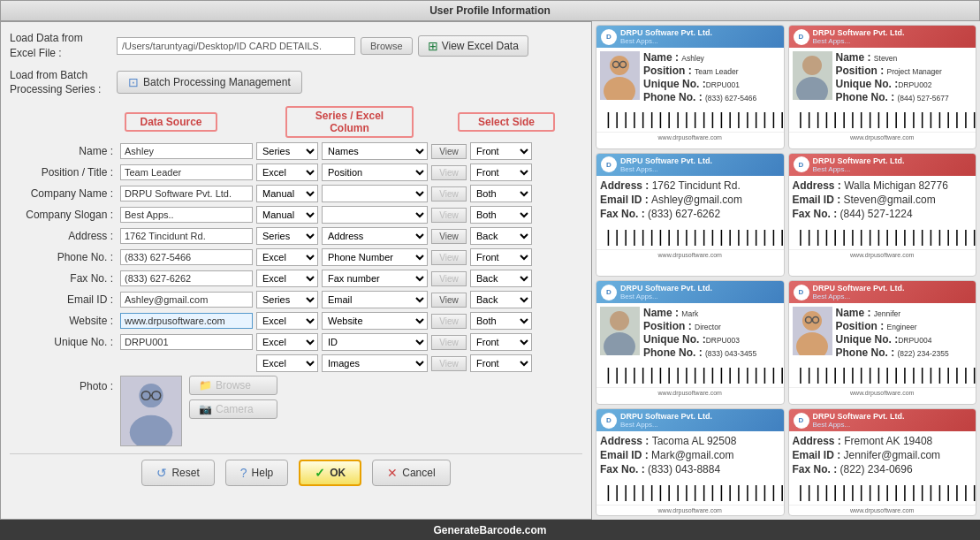 This screenshot has width=980, height=540. I want to click on form-row: Phone No. : Series Excel Manual Phone Nu…, so click(296, 257).